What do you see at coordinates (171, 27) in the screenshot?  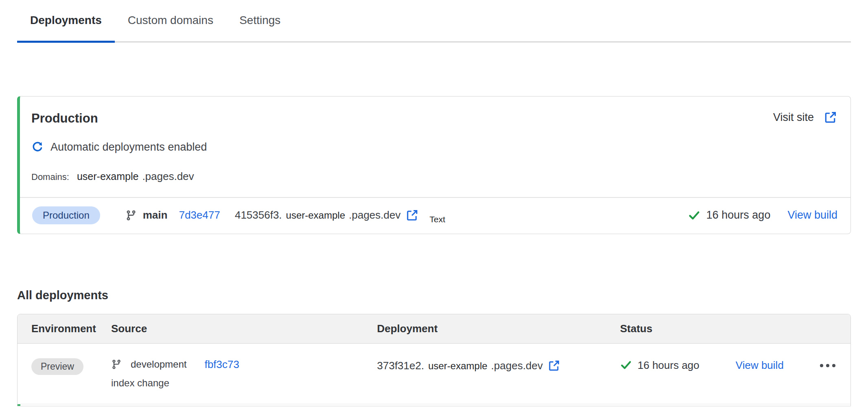 I see `tab-custom-domains: Custom domains` at bounding box center [171, 27].